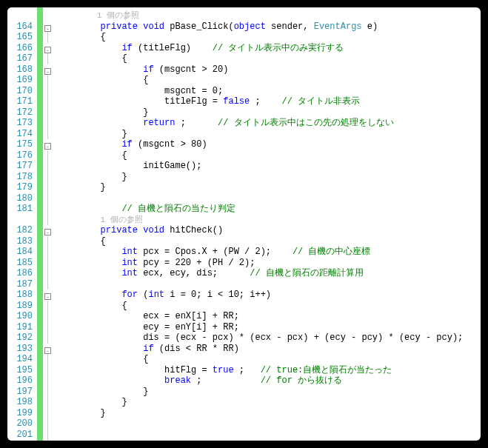  What do you see at coordinates (20, 166) in the screenshot?
I see `line-number: 177` at bounding box center [20, 166].